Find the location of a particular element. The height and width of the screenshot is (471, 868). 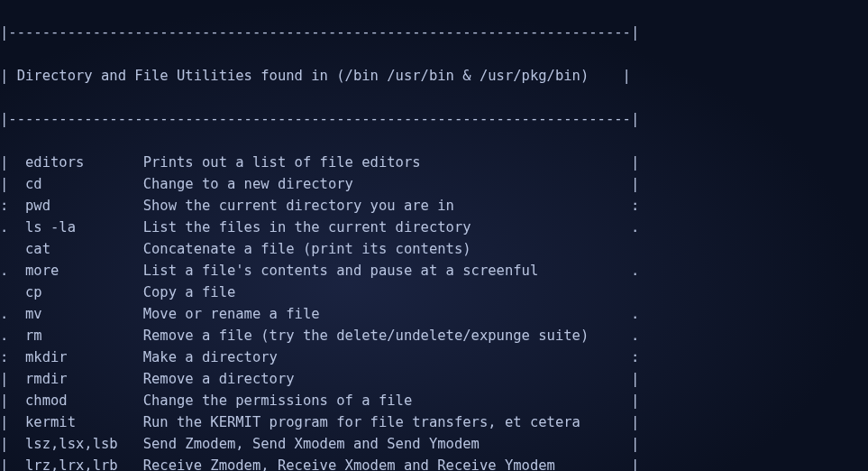

table-row: | rmdir Remove a directory | is located at coordinates (434, 379).